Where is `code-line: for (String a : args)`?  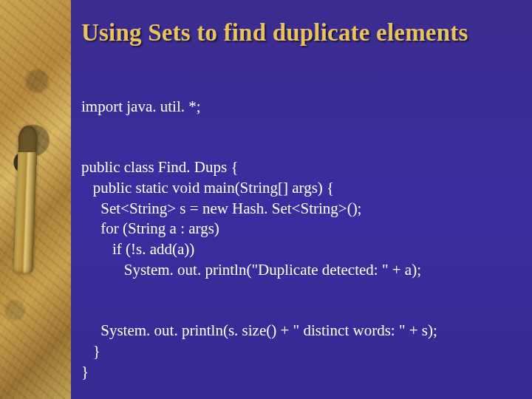 code-line: for (String a : args) is located at coordinates (151, 228).